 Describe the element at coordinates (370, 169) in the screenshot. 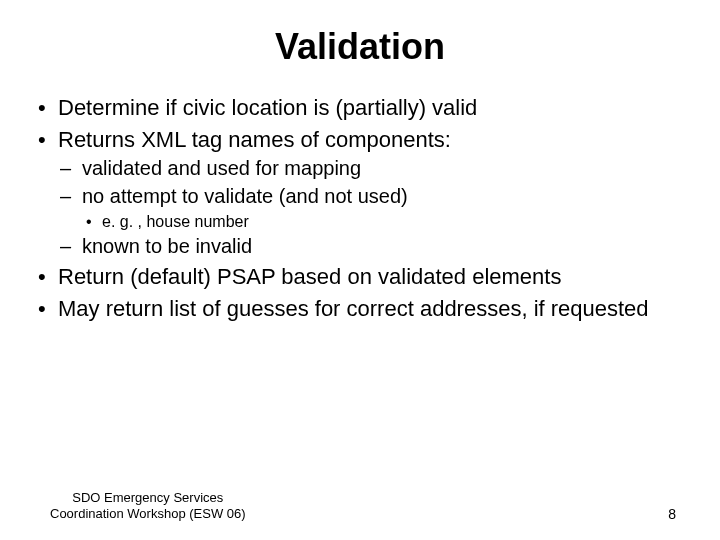

I see `sub-bullet-item: validated and used for mapping` at that location.